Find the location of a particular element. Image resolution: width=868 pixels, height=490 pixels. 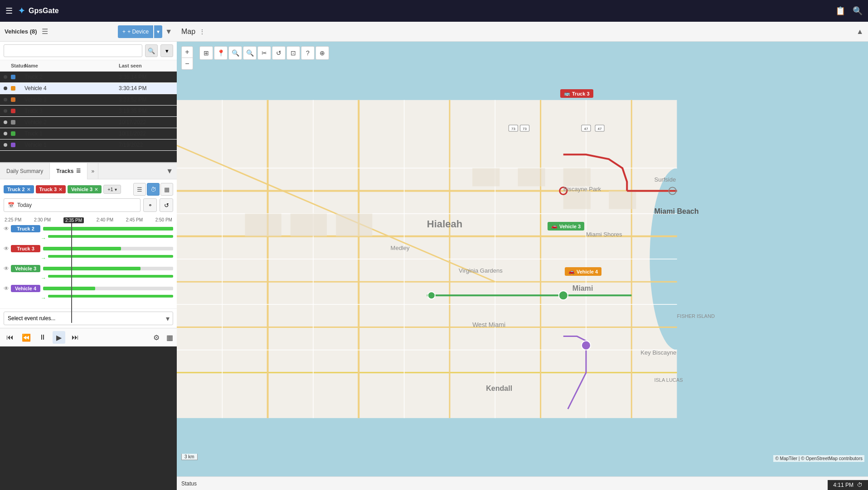

vehicles-title: Vehicles (8) is located at coordinates (21, 32).